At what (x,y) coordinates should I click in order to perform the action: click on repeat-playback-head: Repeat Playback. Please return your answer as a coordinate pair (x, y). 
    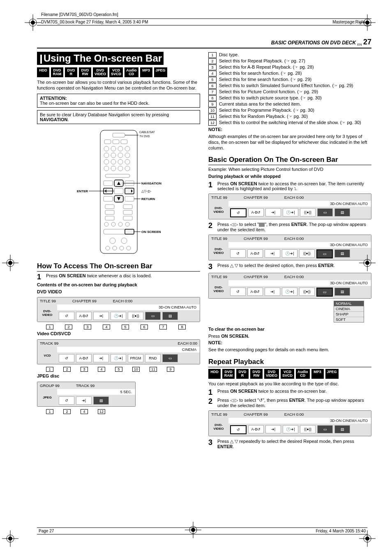
    Looking at the image, I should click on (290, 362).